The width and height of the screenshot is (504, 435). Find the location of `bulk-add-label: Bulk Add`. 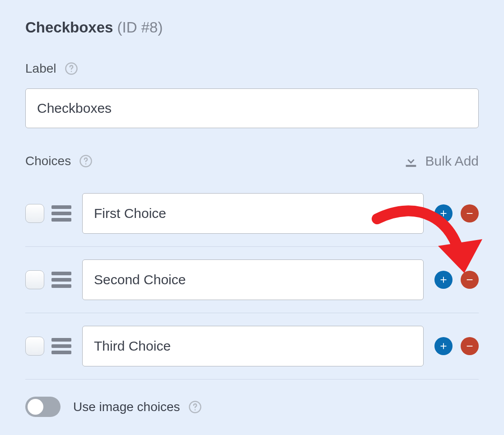

bulk-add-label: Bulk Add is located at coordinates (452, 161).